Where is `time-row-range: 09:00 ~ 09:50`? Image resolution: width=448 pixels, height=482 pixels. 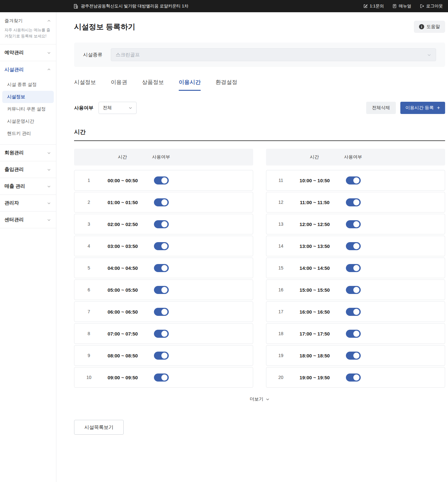 time-row-range: 09:00 ~ 09:50 is located at coordinates (123, 377).